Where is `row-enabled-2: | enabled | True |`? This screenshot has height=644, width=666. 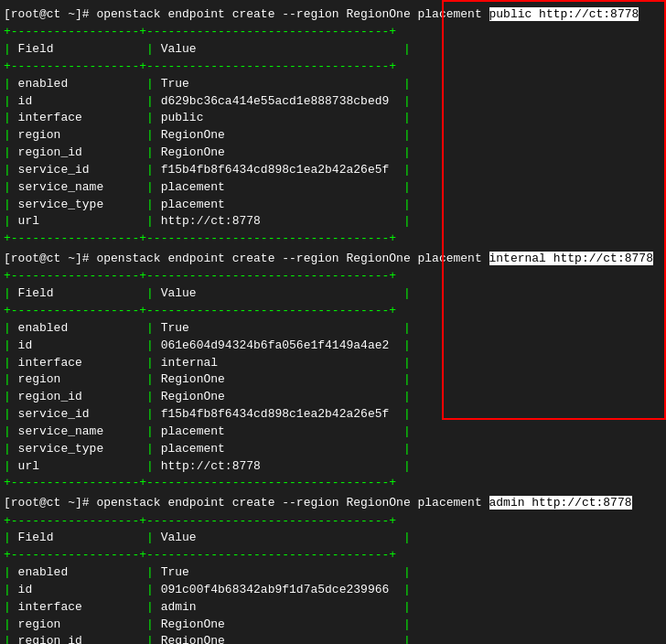 row-enabled-2: | enabled | True | is located at coordinates (333, 329).